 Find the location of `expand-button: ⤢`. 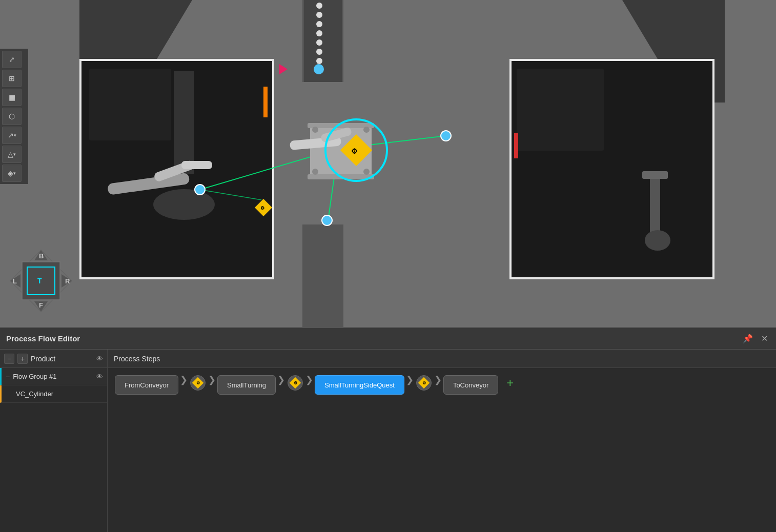

expand-button: ⤢ is located at coordinates (12, 59).